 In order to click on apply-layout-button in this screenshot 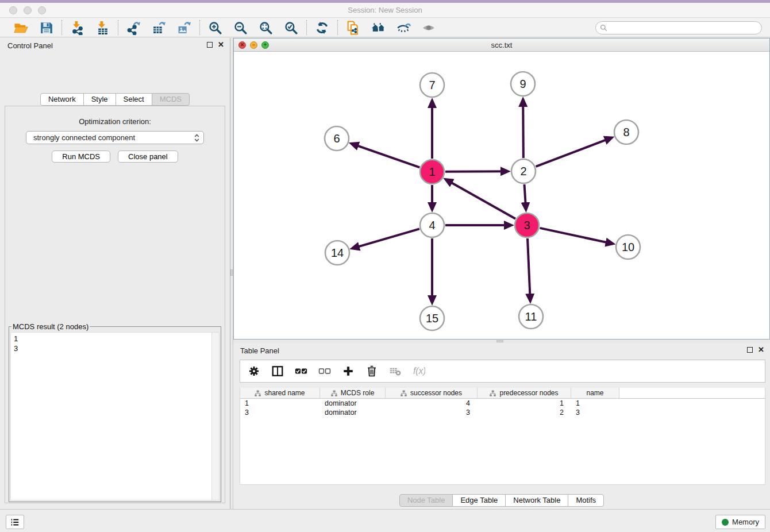, I will do `click(322, 28)`.